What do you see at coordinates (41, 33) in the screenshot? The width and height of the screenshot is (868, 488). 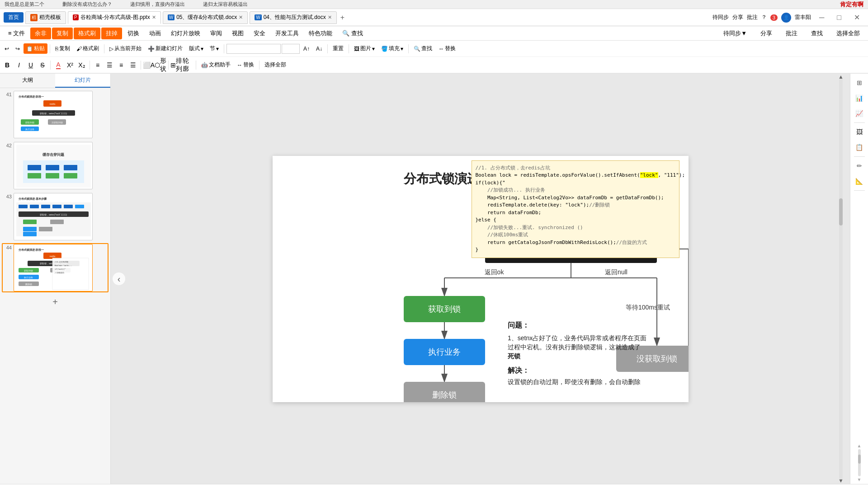 I see `menu-highlight1: 余非` at bounding box center [41, 33].